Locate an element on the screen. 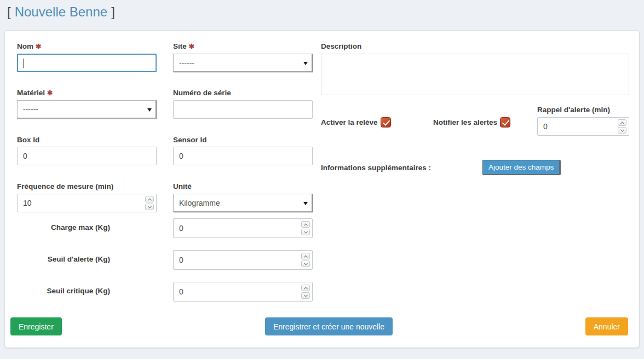  text-cursor is located at coordinates (23, 63).